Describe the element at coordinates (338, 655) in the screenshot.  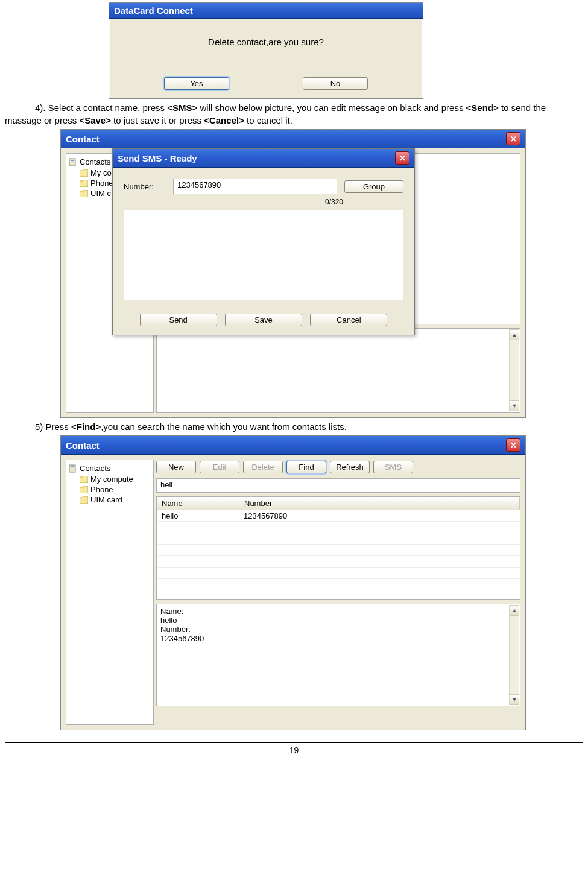
I see `contact-details-box: Name: hello Number: 1234567890 ▲ ▼` at that location.